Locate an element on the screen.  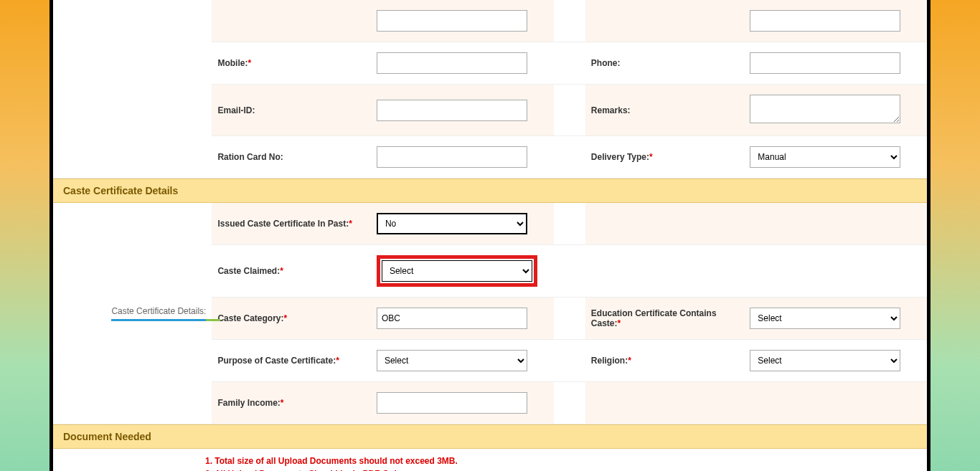
ration-label: Ration Card No: is located at coordinates (250, 157).